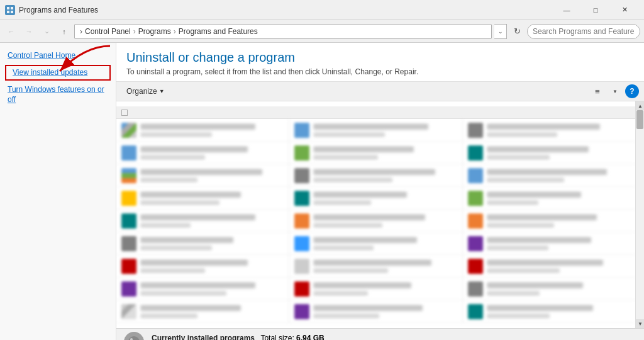 The height and width of the screenshot is (340, 644). Describe the element at coordinates (640, 215) in the screenshot. I see `scroll-track` at that location.